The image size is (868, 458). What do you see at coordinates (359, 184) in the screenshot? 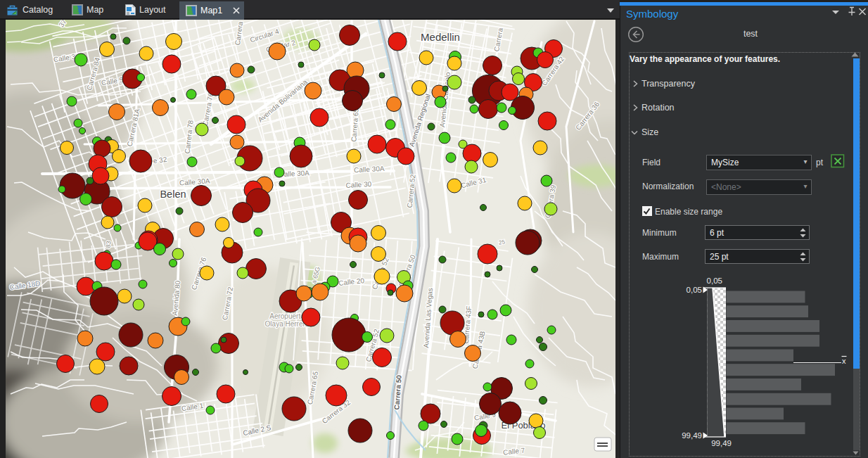
I see `svg-text: Calle 30` at bounding box center [359, 184].